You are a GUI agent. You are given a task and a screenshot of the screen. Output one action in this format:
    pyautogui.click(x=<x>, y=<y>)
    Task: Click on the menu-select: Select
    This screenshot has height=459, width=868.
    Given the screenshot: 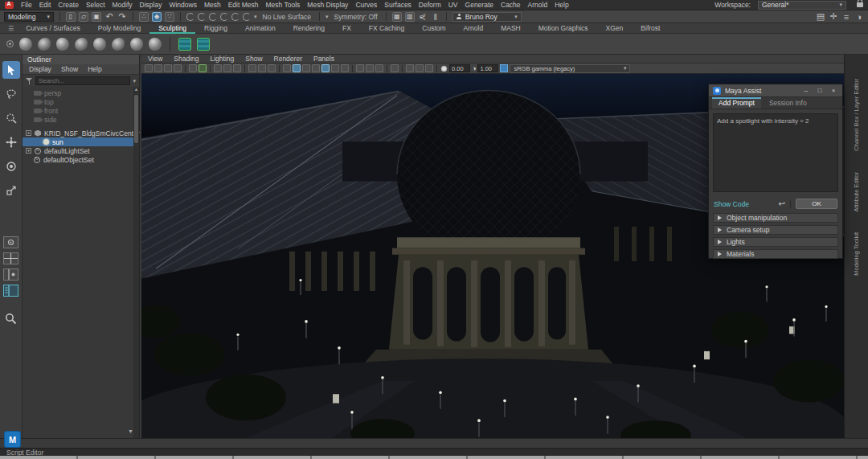 What is the action you would take?
    pyautogui.click(x=96, y=5)
    